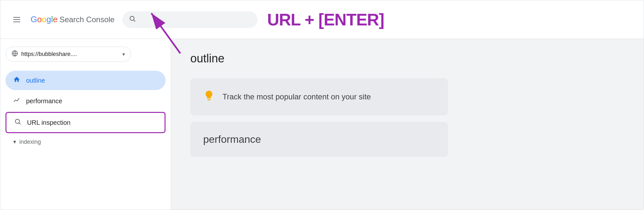  Describe the element at coordinates (35, 80) in the screenshot. I see `sidebar-item-outline-label: outline` at that location.